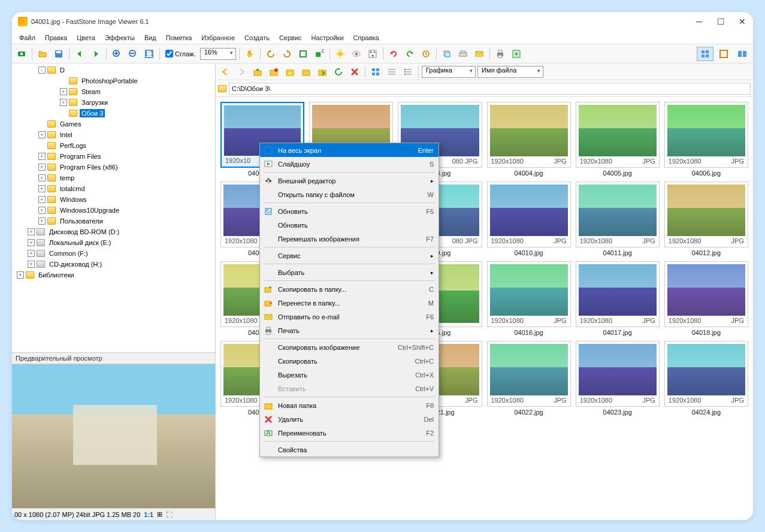 The image size is (765, 532). I want to click on rotate-right-icon, so click(287, 54).